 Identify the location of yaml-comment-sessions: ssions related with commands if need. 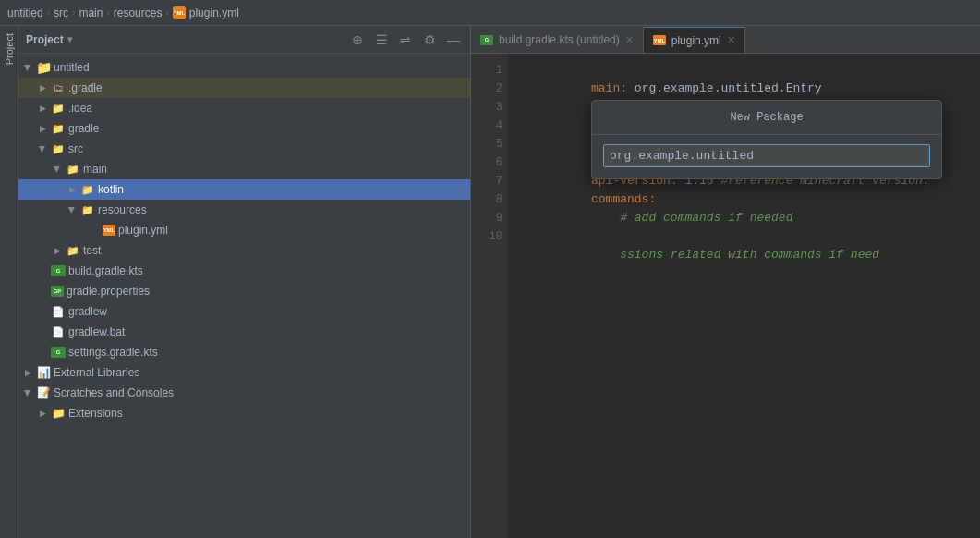
(735, 255).